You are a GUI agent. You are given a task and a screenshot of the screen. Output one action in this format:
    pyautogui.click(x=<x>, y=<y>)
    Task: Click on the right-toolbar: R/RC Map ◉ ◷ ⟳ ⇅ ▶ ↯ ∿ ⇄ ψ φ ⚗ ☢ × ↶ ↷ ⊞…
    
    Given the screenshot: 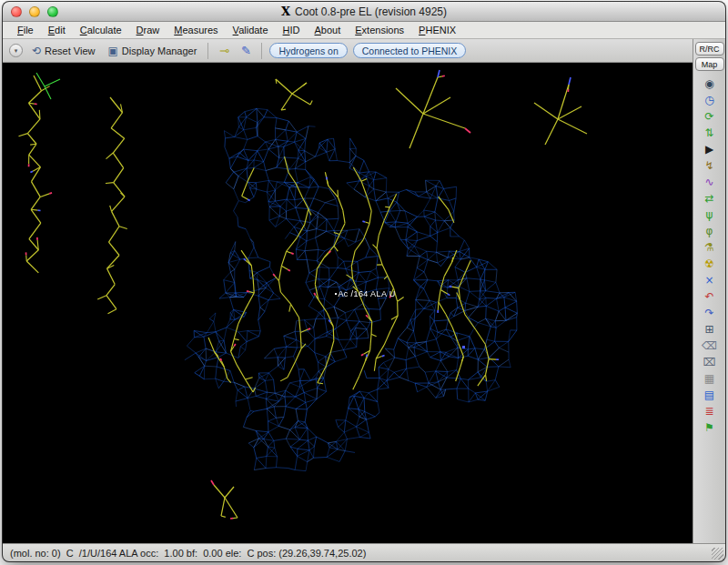 What is the action you would take?
    pyautogui.click(x=709, y=291)
    